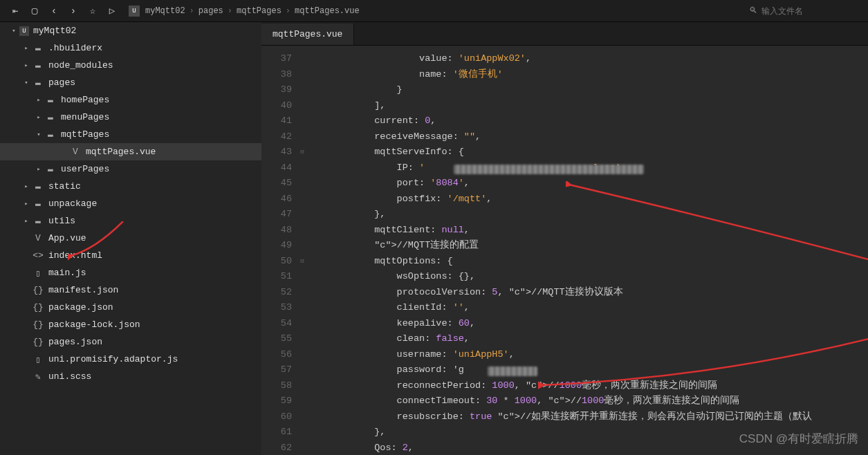 This screenshot has height=455, width=868. What do you see at coordinates (131, 187) in the screenshot?
I see `tree-folder: ▸▬static` at bounding box center [131, 187].